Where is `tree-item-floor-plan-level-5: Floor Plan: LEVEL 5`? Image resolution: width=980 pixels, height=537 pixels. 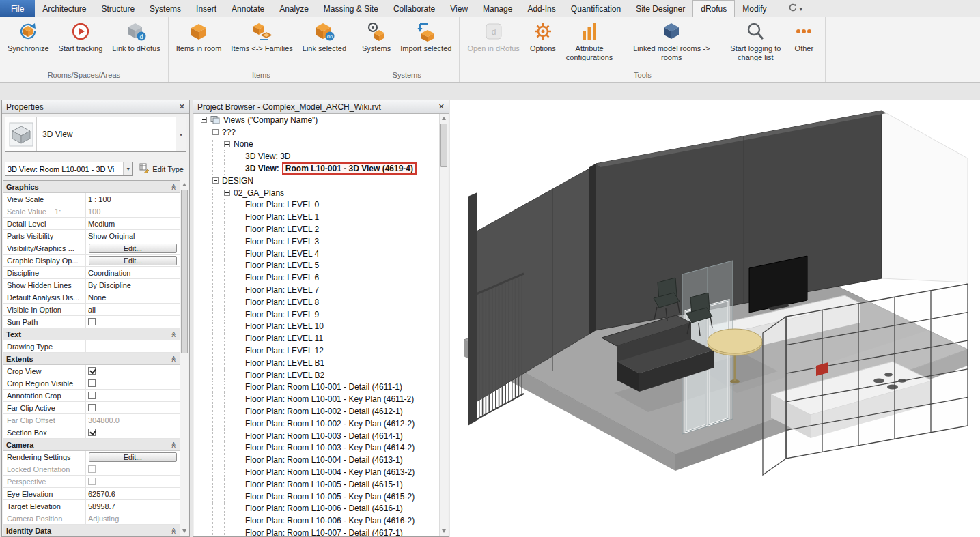
tree-item-floor-plan-level-5: Floor Plan: LEVEL 5 is located at coordinates (317, 266).